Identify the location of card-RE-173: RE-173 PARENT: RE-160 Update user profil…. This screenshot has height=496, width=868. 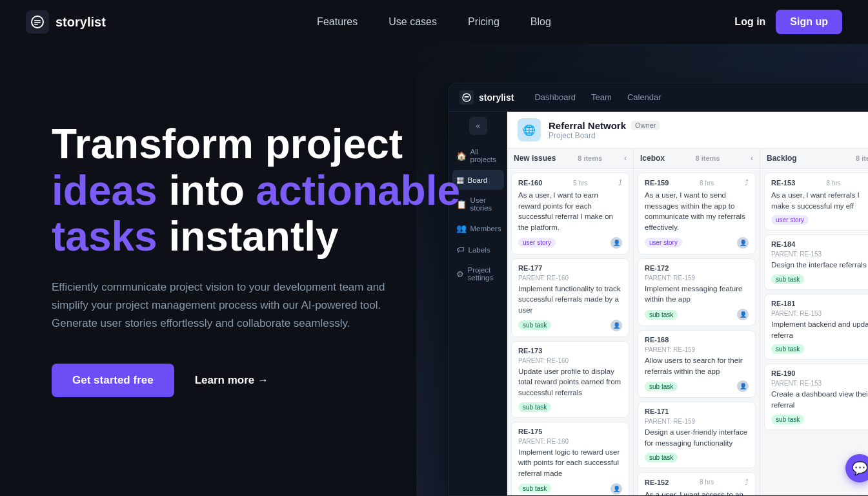
(570, 380).